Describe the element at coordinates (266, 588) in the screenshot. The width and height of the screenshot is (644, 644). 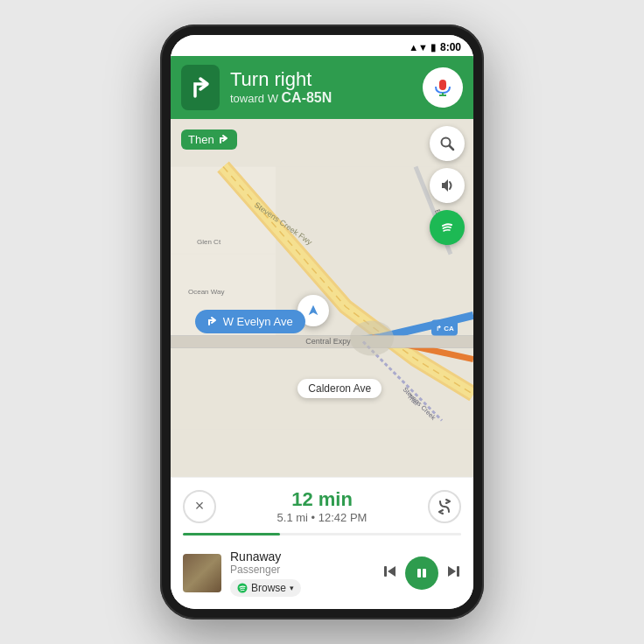
I see `browse-button: Browse ▾` at that location.